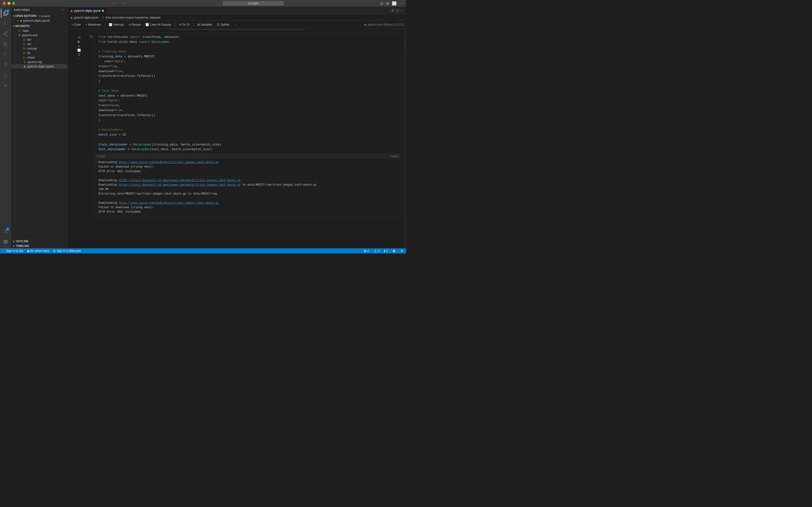 Image resolution: width=812 pixels, height=507 pixels. I want to click on sidebar-item-data: ▷ data, so click(40, 31).